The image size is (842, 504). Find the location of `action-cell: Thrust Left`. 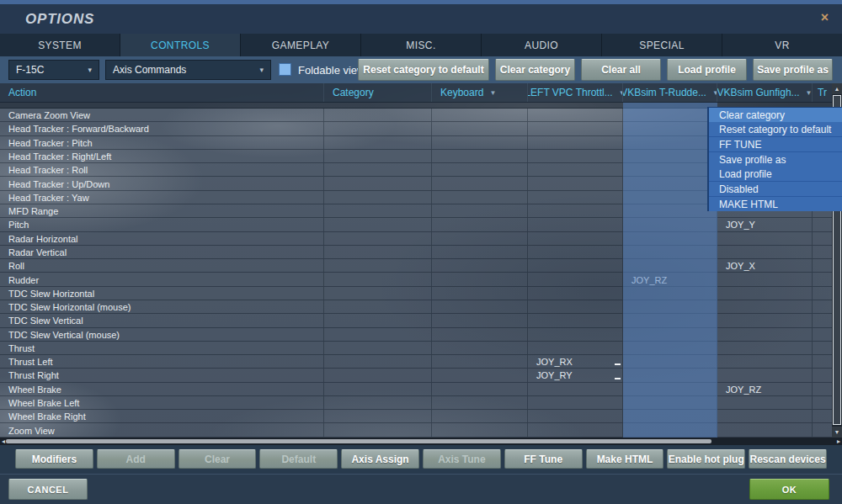

action-cell: Thrust Left is located at coordinates (162, 362).